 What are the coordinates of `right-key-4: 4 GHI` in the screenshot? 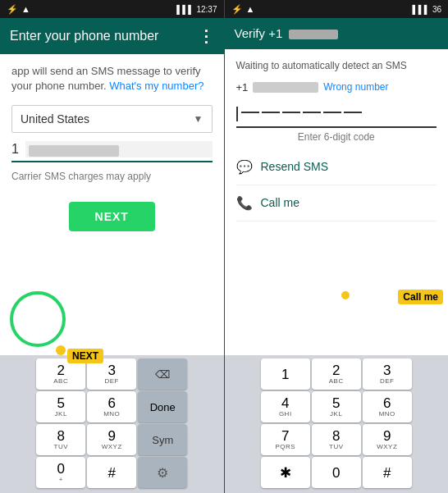 It's located at (286, 407).